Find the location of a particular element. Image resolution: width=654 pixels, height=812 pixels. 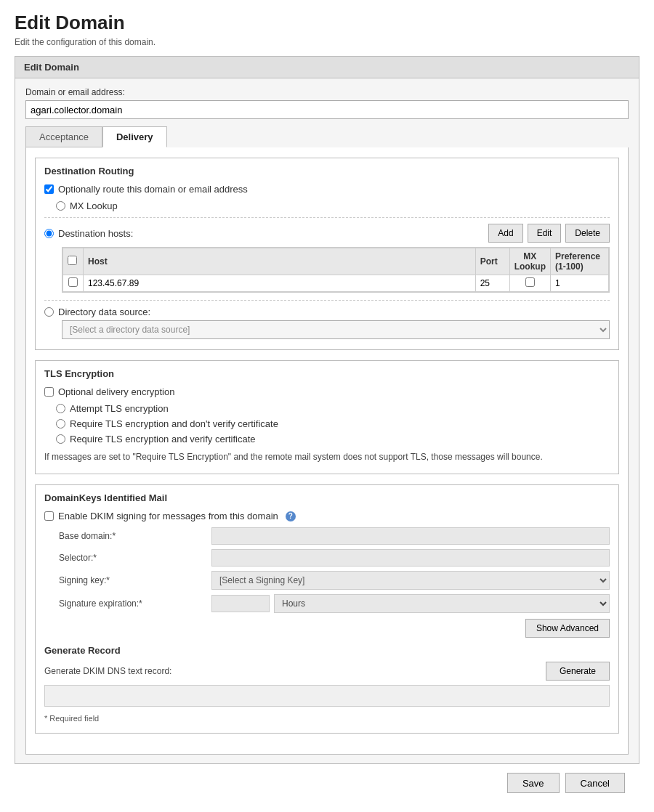

generate-button: Generate is located at coordinates (578, 671).